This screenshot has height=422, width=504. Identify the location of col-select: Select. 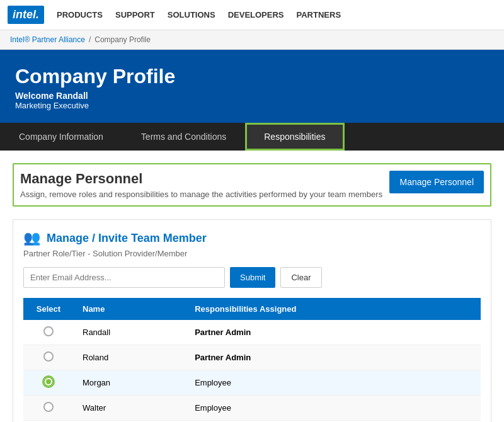
(49, 309).